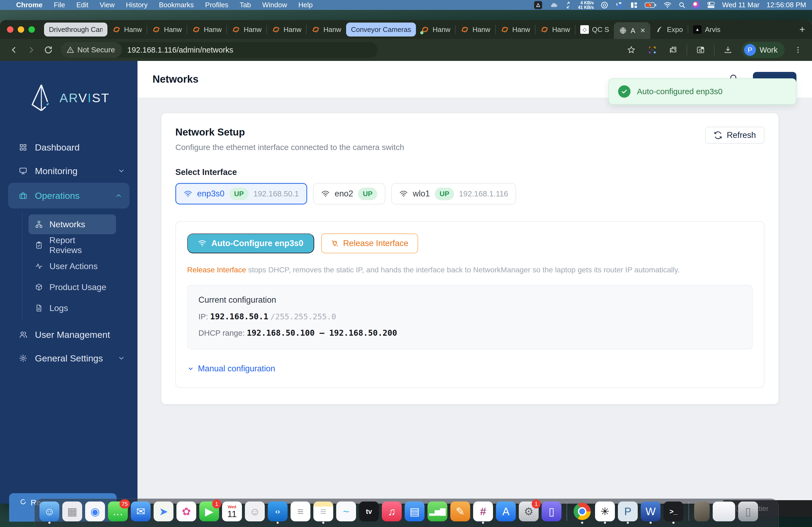 The width and height of the screenshot is (812, 527). What do you see at coordinates (69, 358) in the screenshot?
I see `sidebar-item-general-settings: General Settings` at bounding box center [69, 358].